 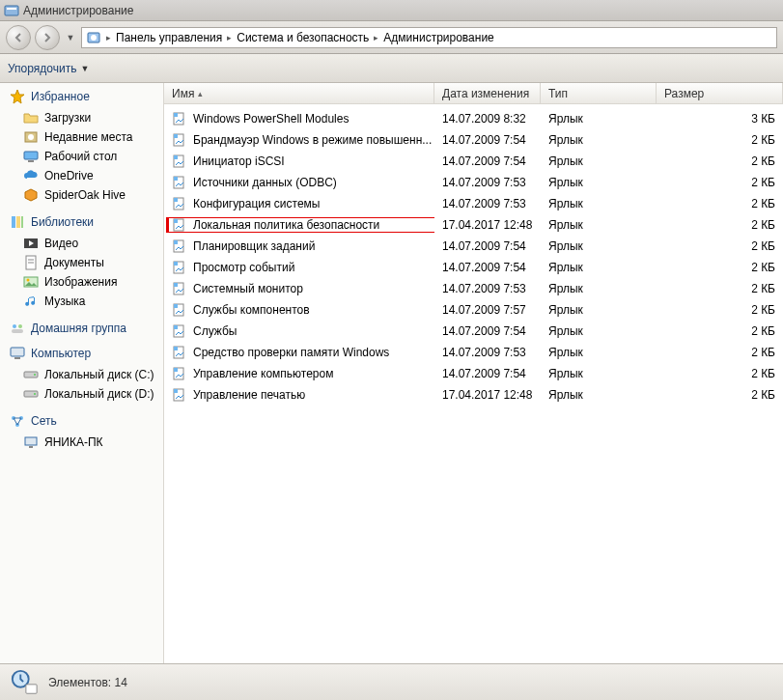 What do you see at coordinates (87, 156) in the screenshot?
I see `sidebar-item-desktop: Рабочий стол` at bounding box center [87, 156].